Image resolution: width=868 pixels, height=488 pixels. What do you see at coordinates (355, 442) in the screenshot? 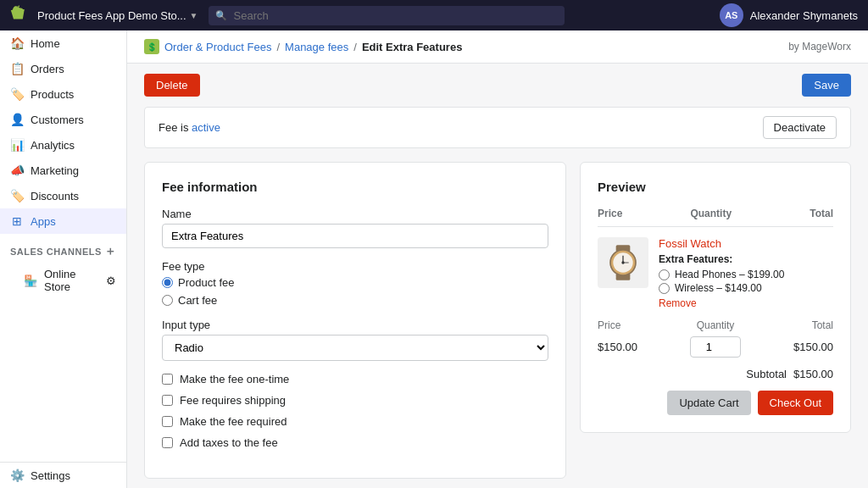
I see `add-taxes-checkbox-item: Add taxes to the fee` at bounding box center [355, 442].